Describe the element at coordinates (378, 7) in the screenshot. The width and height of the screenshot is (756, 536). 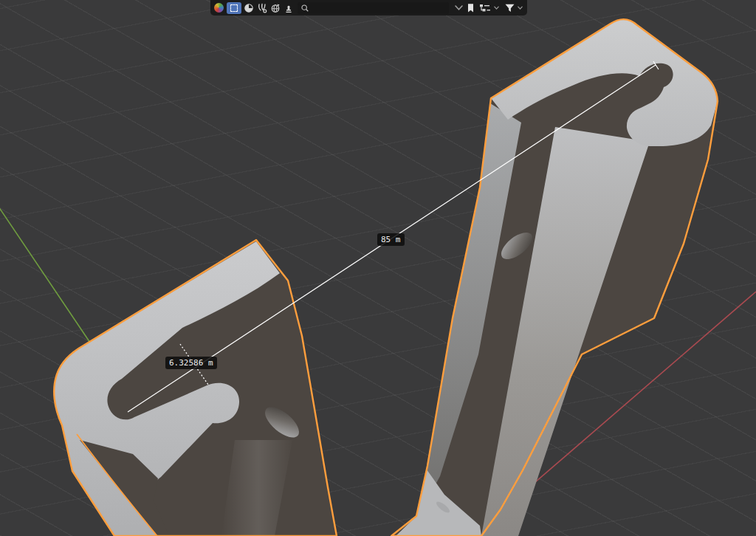
I see `search-input` at that location.